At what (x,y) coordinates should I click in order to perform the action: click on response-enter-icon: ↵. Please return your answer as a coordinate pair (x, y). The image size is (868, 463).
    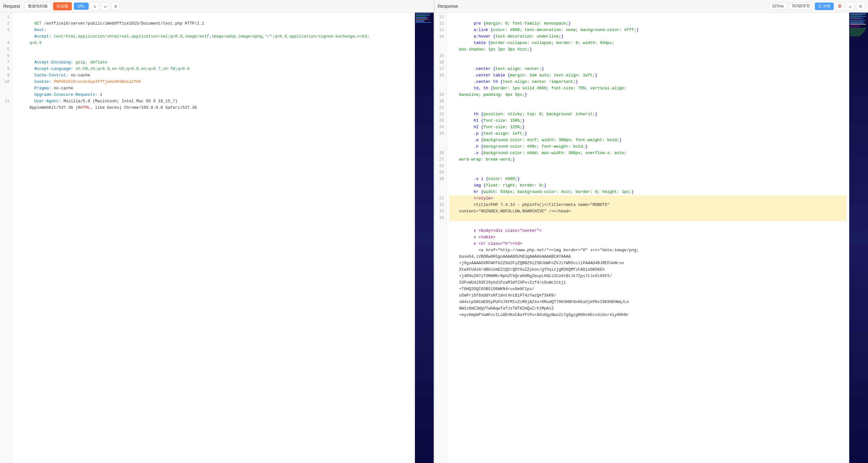
    Looking at the image, I should click on (850, 6).